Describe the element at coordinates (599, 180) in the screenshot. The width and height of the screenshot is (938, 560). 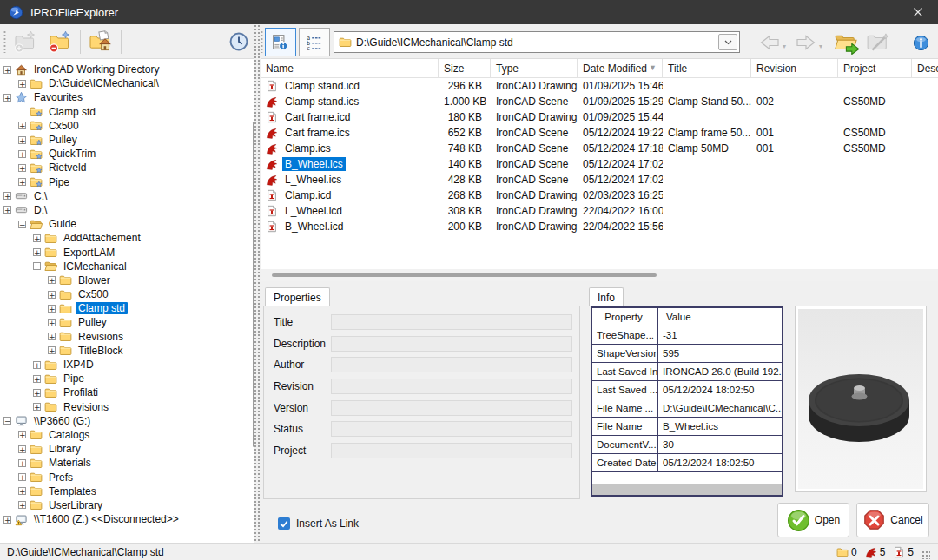
I see `file-row: L_Wheel.ics 428 KB IronCAD Scene 05/12/2…` at that location.